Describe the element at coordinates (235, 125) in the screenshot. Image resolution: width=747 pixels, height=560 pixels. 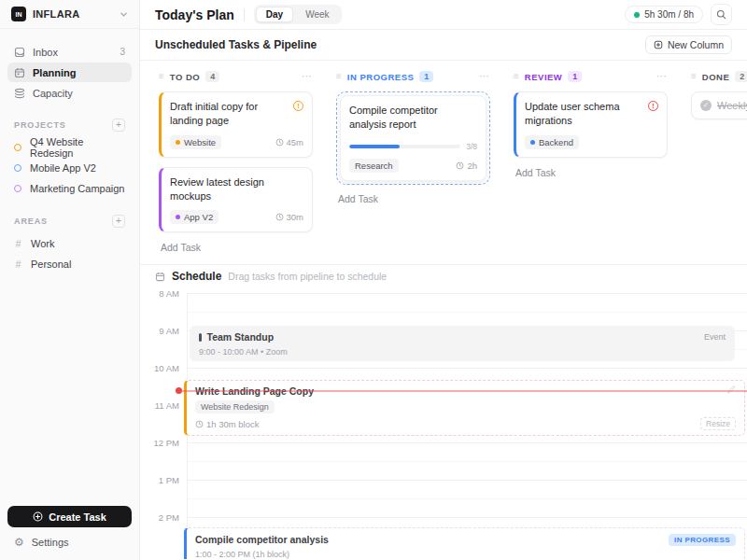
I see `task-card-draft-copy: Draft initial copy for landing page ! We…` at that location.